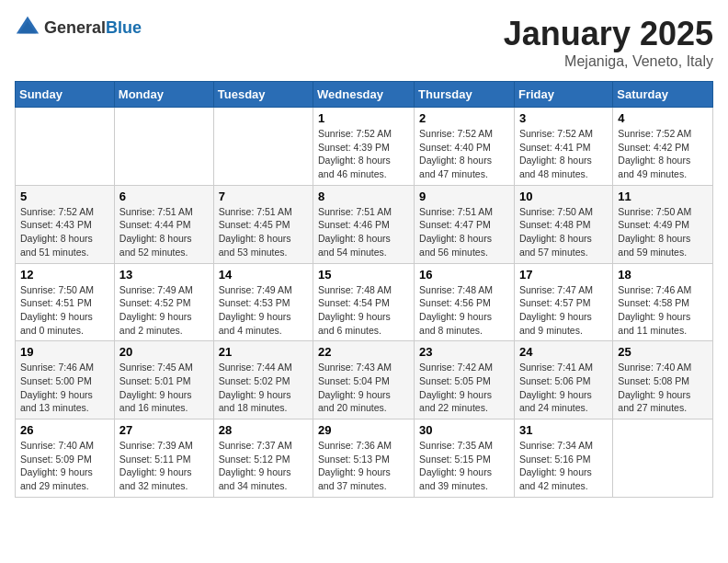 This screenshot has height=563, width=728. Describe the element at coordinates (663, 232) in the screenshot. I see `day-info: Sunrise: 7:50 AMSunset: 4:49 PMDaylight:…` at that location.